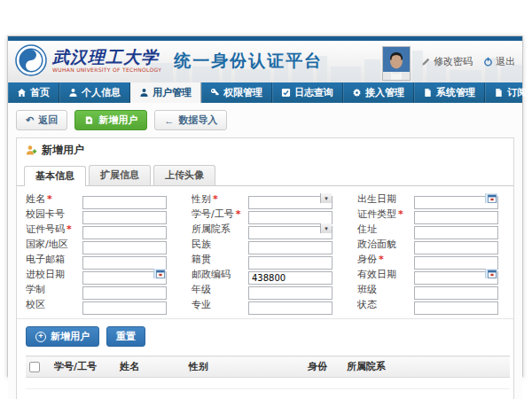 The height and width of the screenshot is (399, 532). I want to click on logout-link: 退出, so click(499, 62).